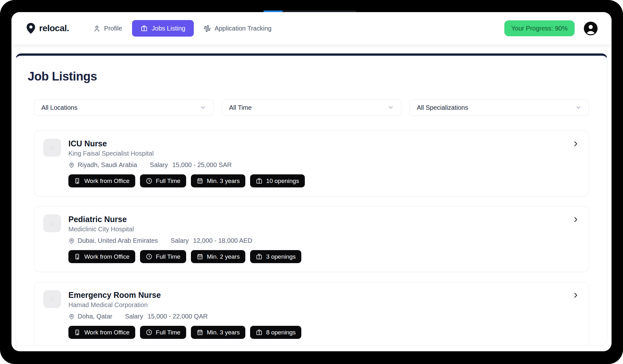 This screenshot has height=364, width=623. I want to click on job-title: Emergency Room Nurse, so click(138, 295).